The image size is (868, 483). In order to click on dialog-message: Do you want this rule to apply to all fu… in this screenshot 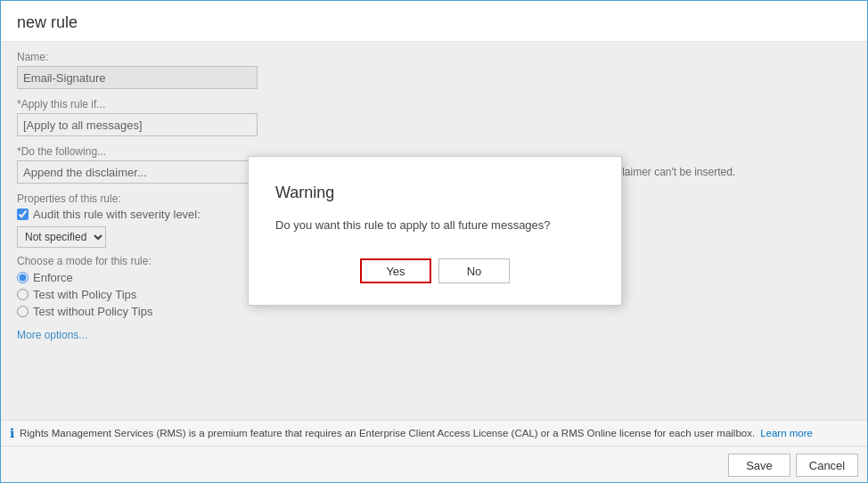, I will do `click(435, 225)`.